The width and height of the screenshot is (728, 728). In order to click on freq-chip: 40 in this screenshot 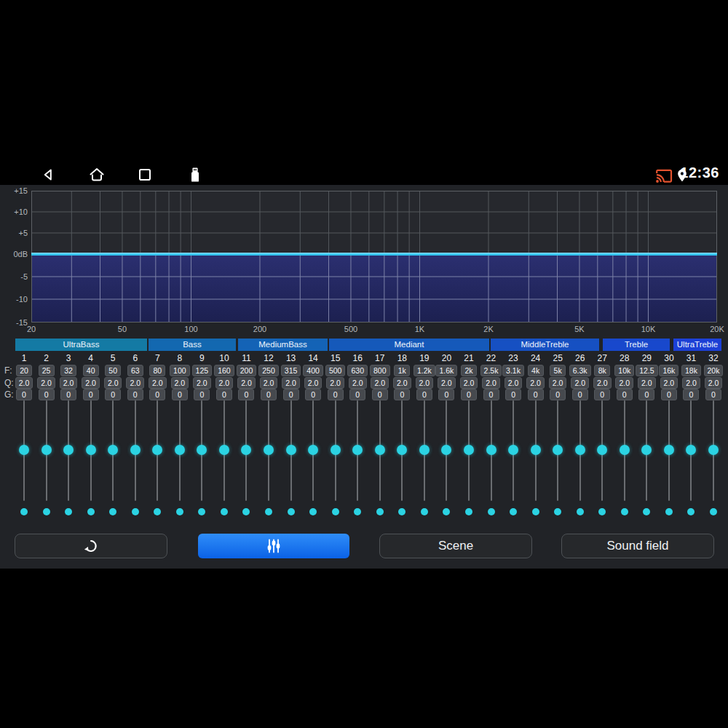, I will do `click(91, 371)`.